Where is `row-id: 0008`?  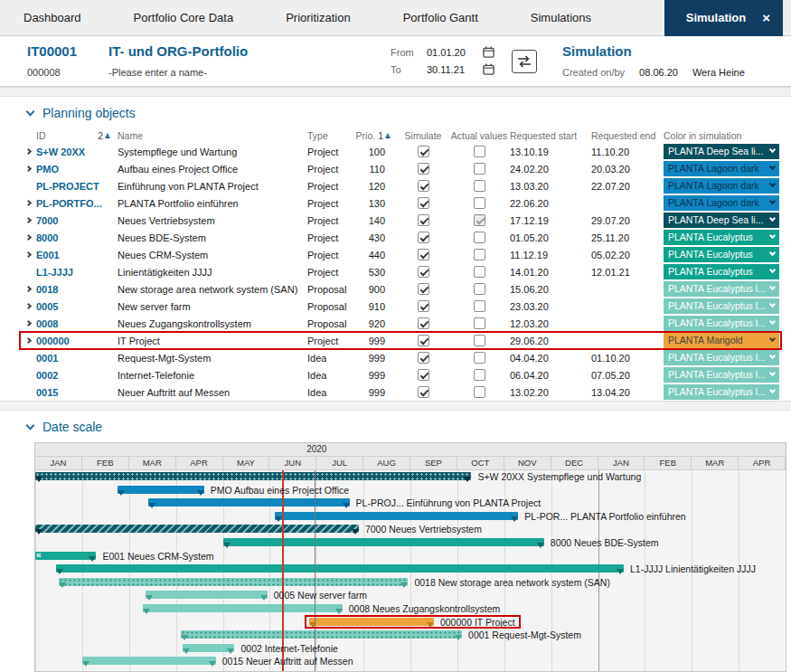
row-id: 0008 is located at coordinates (77, 324).